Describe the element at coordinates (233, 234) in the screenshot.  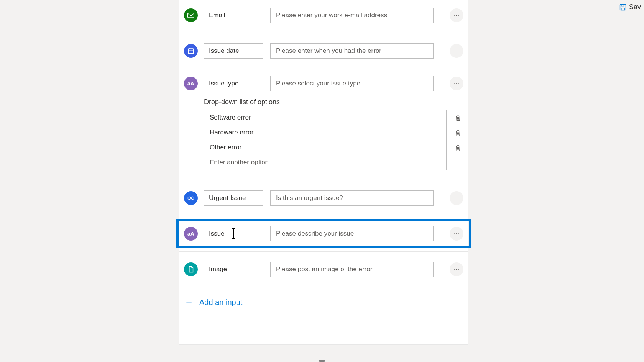
I see `text-cursor` at that location.